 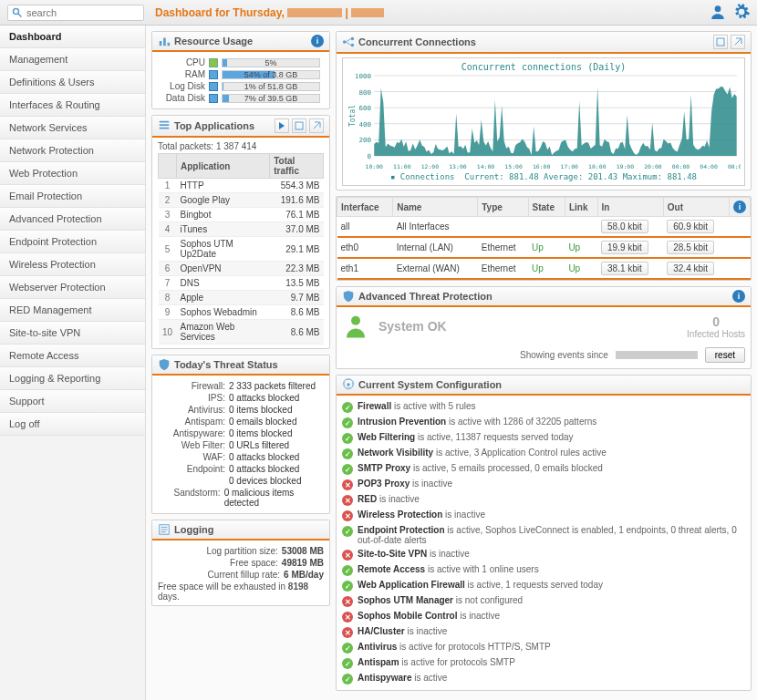 I want to click on search-input, so click(x=78, y=13).